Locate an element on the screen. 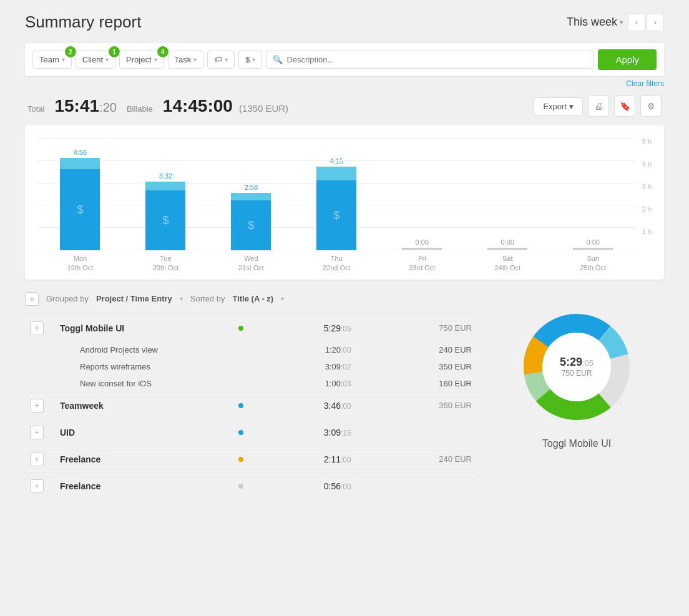 This screenshot has height=616, width=689. group-add-button: + is located at coordinates (32, 299).